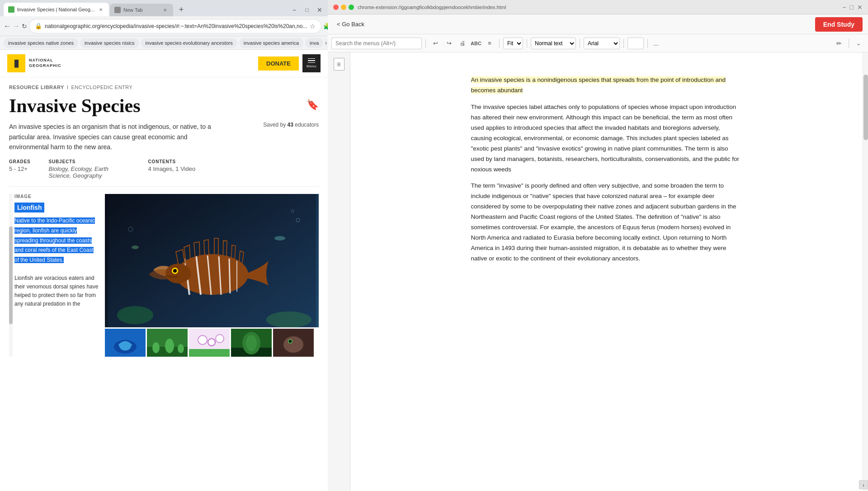 Image resolution: width=868 pixels, height=491 pixels. I want to click on ext-paragraph-1: An invasive species is a nonindigenous s…, so click(607, 85).